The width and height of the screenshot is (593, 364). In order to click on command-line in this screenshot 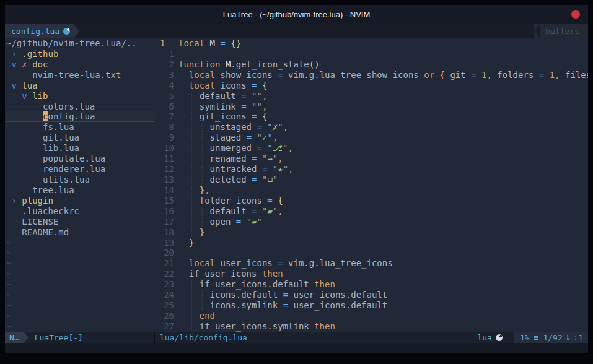, I will do `click(296, 348)`.